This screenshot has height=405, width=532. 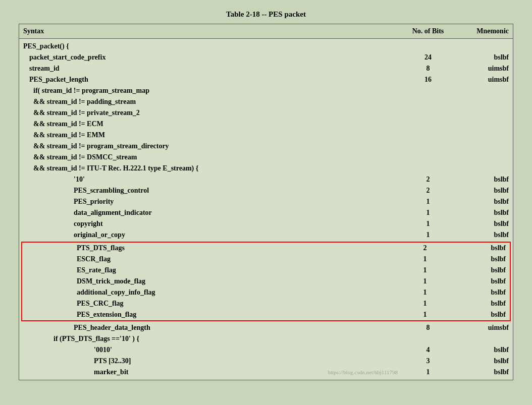 What do you see at coordinates (266, 328) in the screenshot?
I see `table-row: PES_header_data_length 8 uimsbf` at bounding box center [266, 328].